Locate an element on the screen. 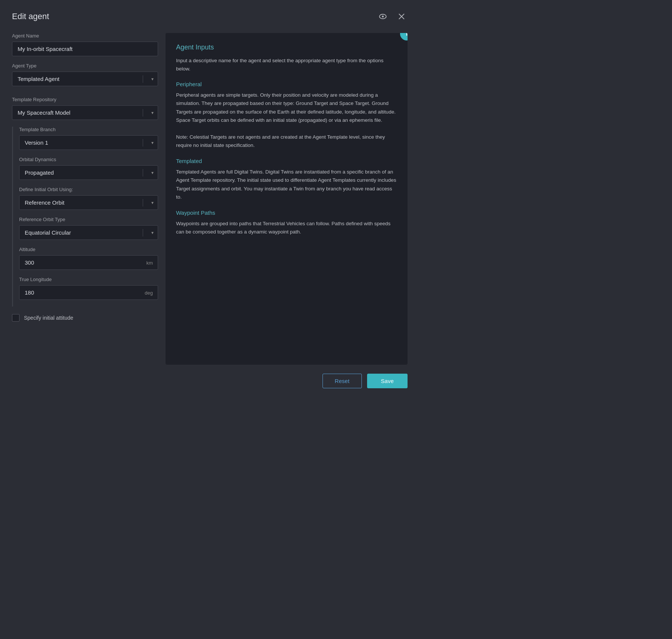 Image resolution: width=672 pixels, height=639 pixels. orbital-dynamics-select-wrapper: Propagated ▾ is located at coordinates (88, 172).